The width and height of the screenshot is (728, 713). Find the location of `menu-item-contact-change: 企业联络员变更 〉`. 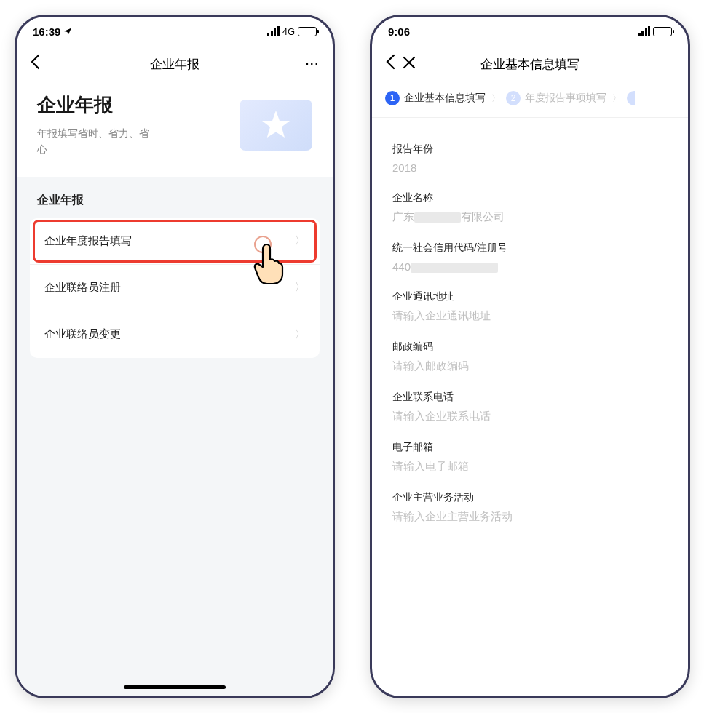

menu-item-contact-change: 企业联络员变更 〉 is located at coordinates (175, 335).